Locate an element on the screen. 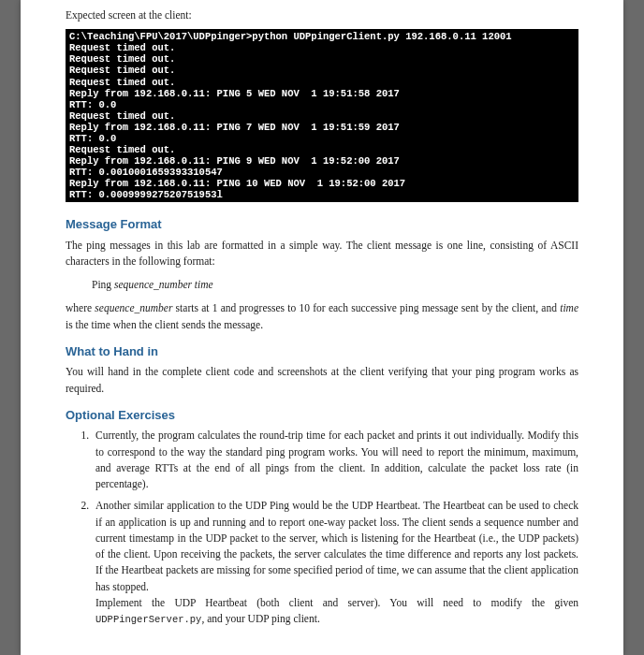  opt2-code: UDPPingerServer.py is located at coordinates (148, 619).